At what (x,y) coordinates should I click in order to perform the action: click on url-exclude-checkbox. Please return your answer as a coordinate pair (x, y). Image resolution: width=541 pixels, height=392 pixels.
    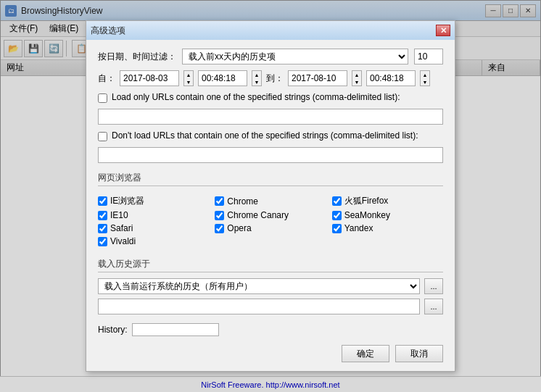
    Looking at the image, I should click on (103, 136).